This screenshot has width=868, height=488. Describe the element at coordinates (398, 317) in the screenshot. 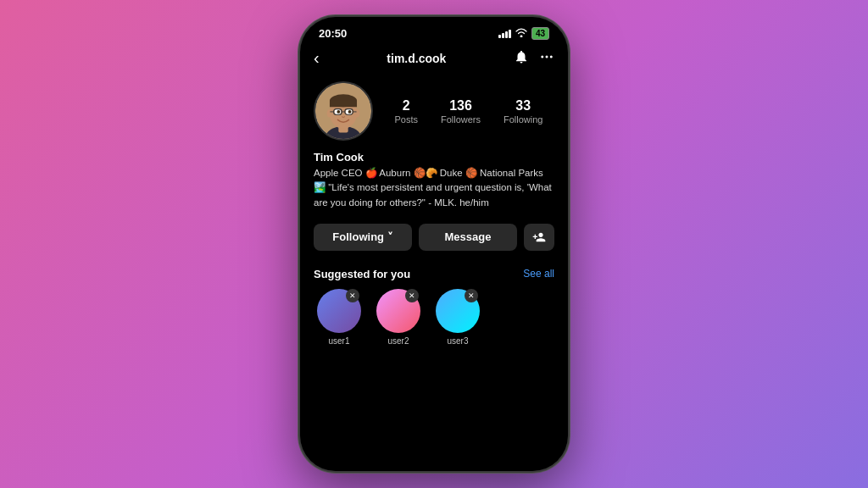

I see `suggested-user-2: ✕ user2` at that location.